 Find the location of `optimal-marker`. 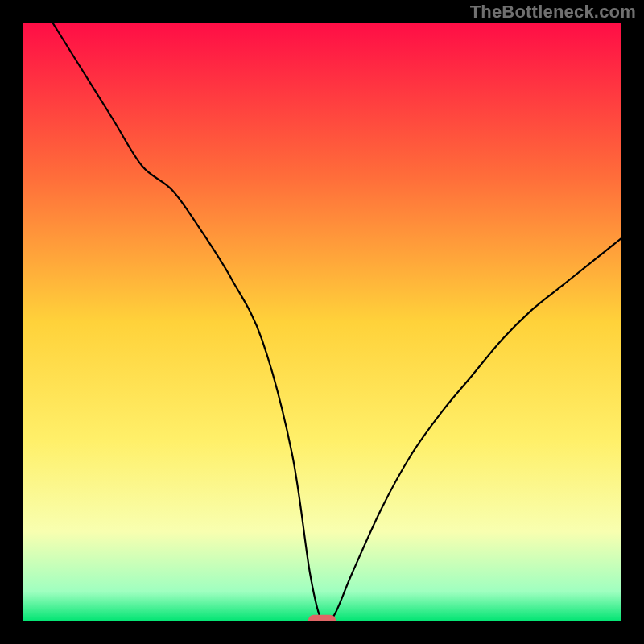

optimal-marker is located at coordinates (322, 618).